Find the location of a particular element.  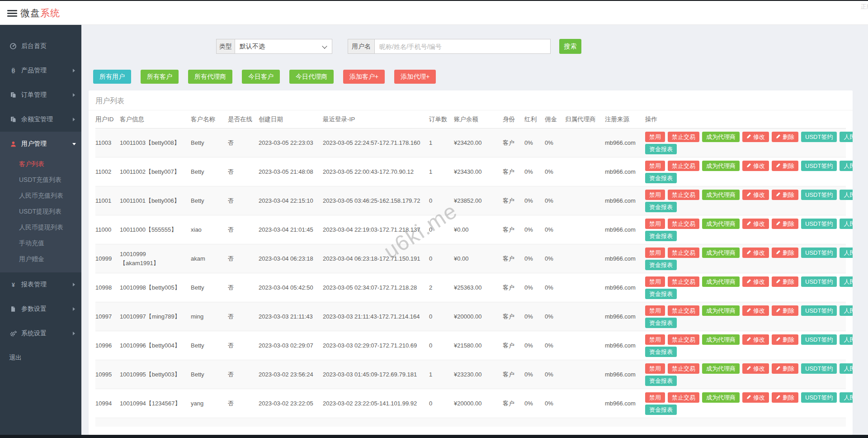

sidebar-item-system: 系统设置 is located at coordinates (41, 333).